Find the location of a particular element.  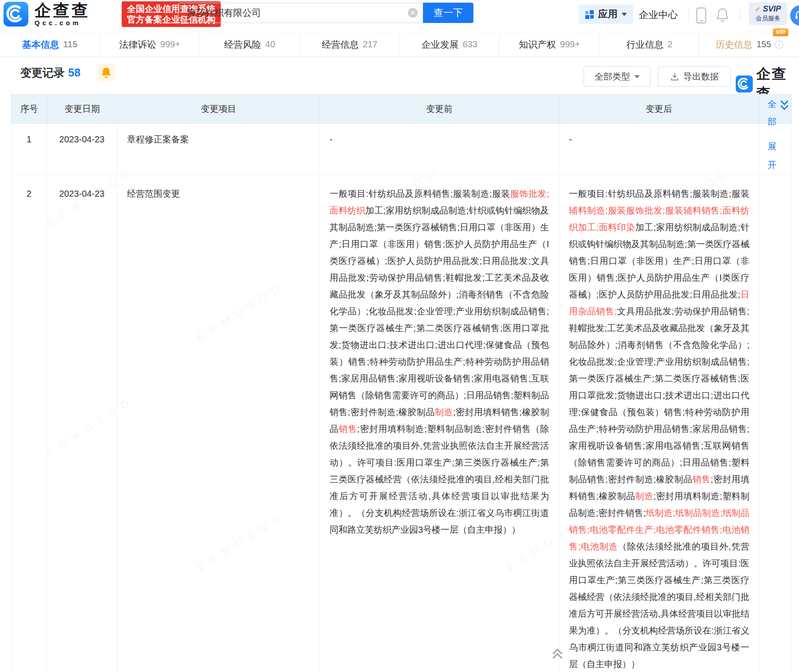

clear-search-icon: ✕ is located at coordinates (413, 13).